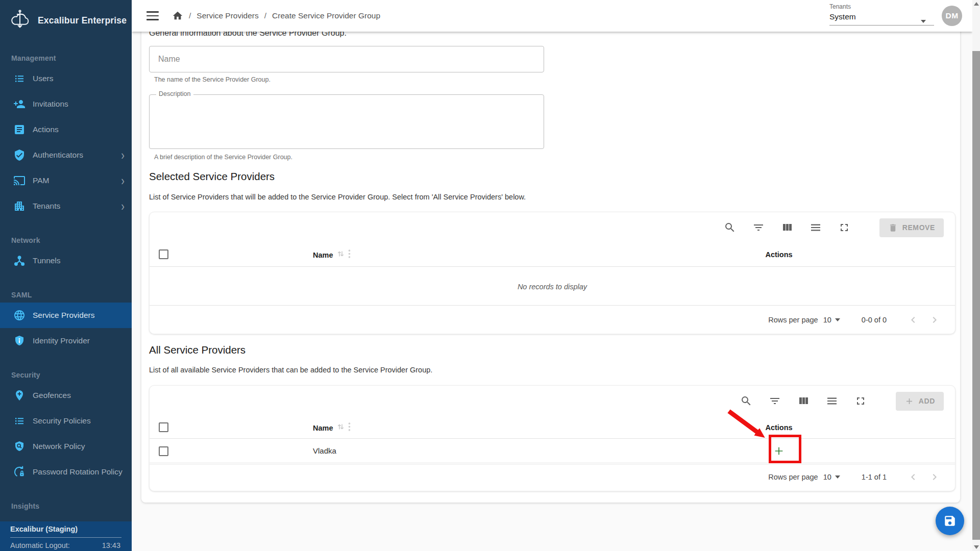  I want to click on home-icon, so click(178, 16).